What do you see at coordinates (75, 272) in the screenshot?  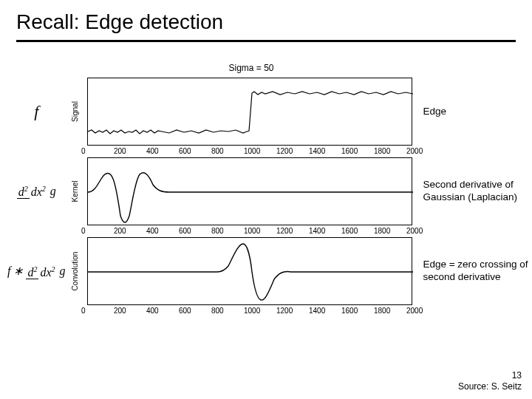 I see `ylabel-conv: Convolution` at bounding box center [75, 272].